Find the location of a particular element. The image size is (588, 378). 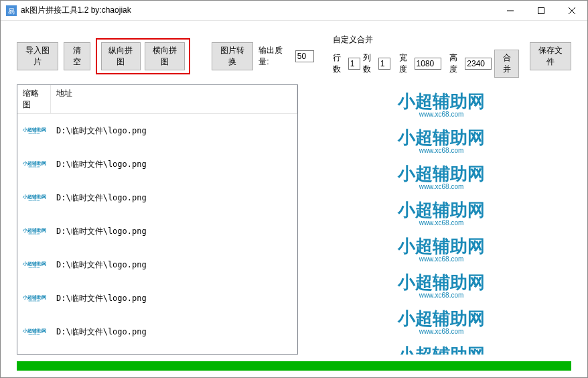

rows-label: 行数 is located at coordinates (339, 64).